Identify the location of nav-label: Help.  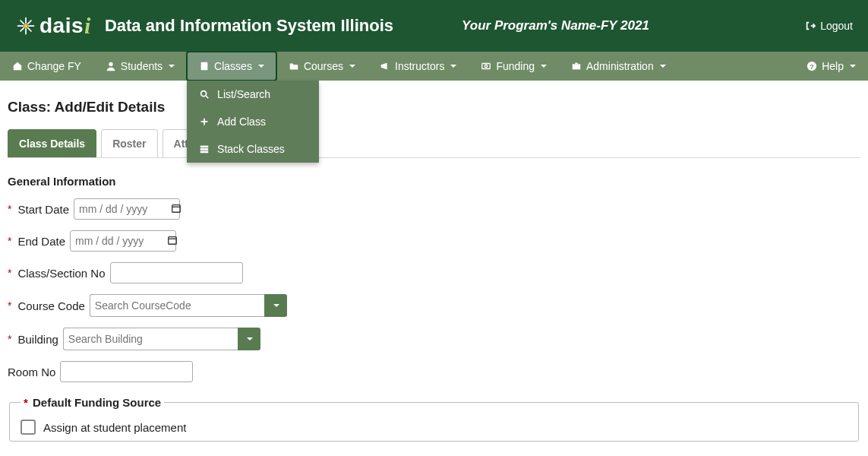
(832, 66).